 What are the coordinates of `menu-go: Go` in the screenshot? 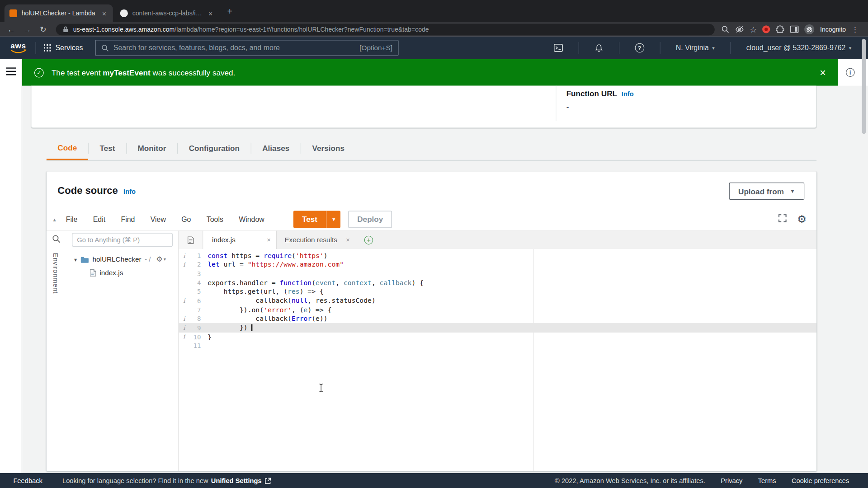 It's located at (186, 219).